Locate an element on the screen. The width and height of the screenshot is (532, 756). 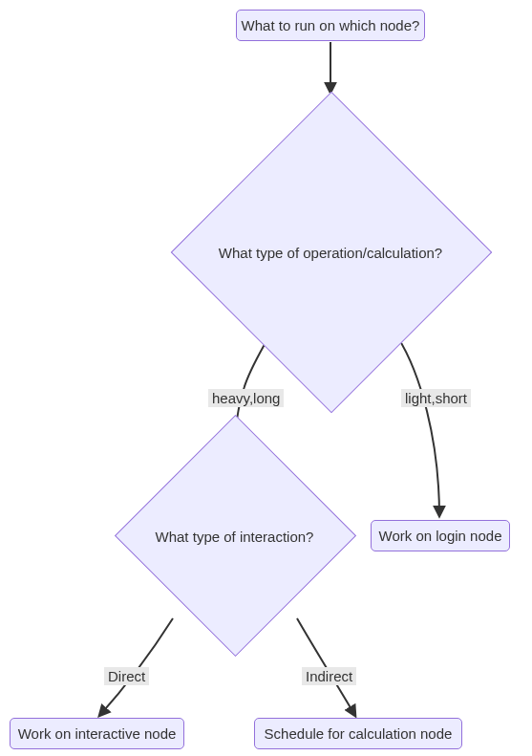
node-interactive: Work on interactive node is located at coordinates (97, 734).